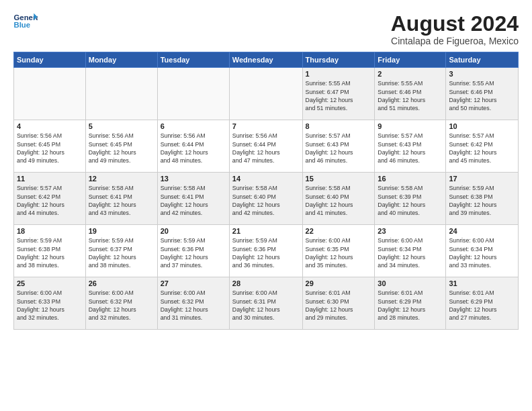  I want to click on day-number: 21, so click(266, 231).